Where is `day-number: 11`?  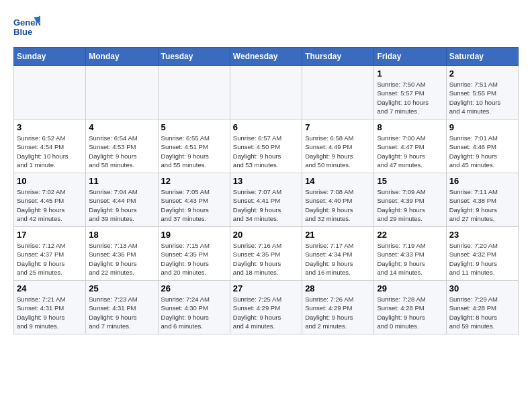 day-number: 11 is located at coordinates (122, 181).